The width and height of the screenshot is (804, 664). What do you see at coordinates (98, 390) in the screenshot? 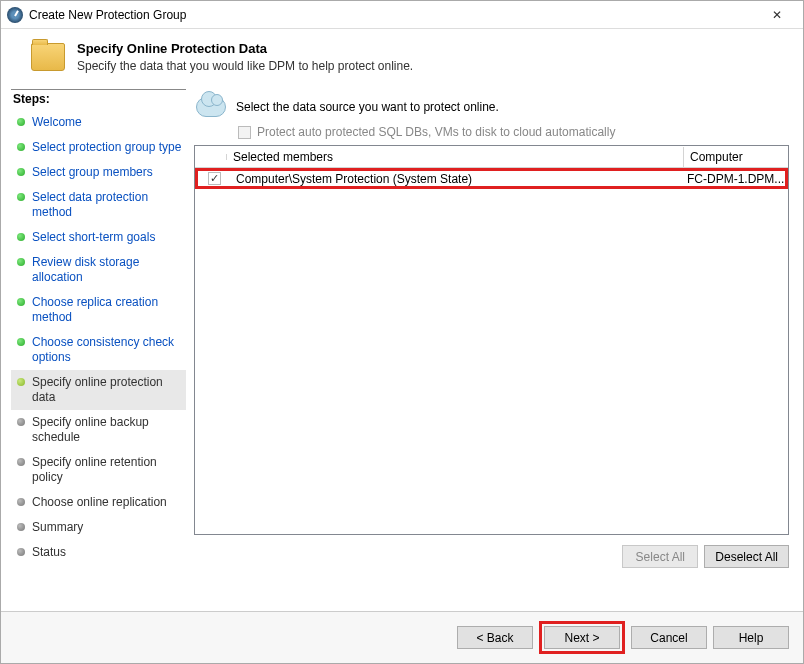
I see `step-8: Specify online protection data` at bounding box center [98, 390].